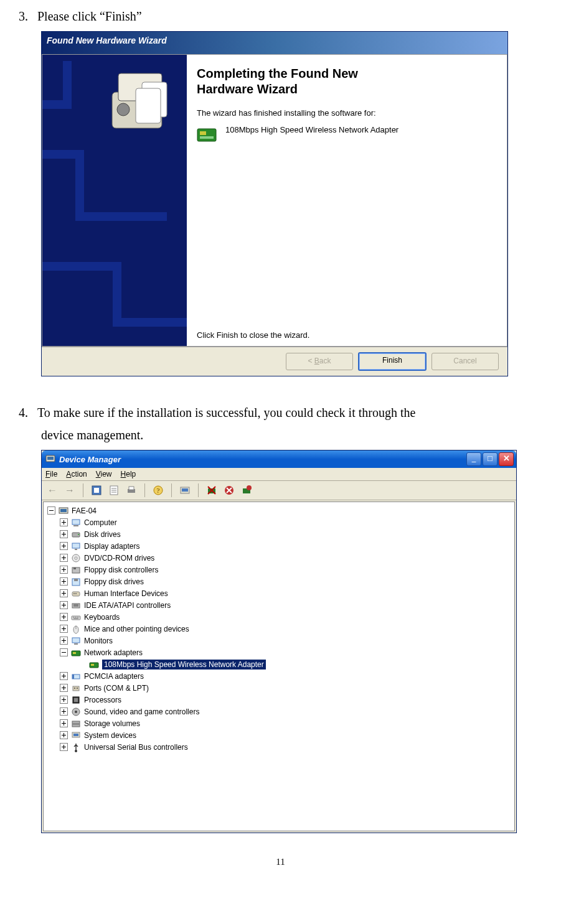 The width and height of the screenshot is (561, 924). Describe the element at coordinates (279, 570) in the screenshot. I see `tree-node: Floppy disk controllers` at that location.